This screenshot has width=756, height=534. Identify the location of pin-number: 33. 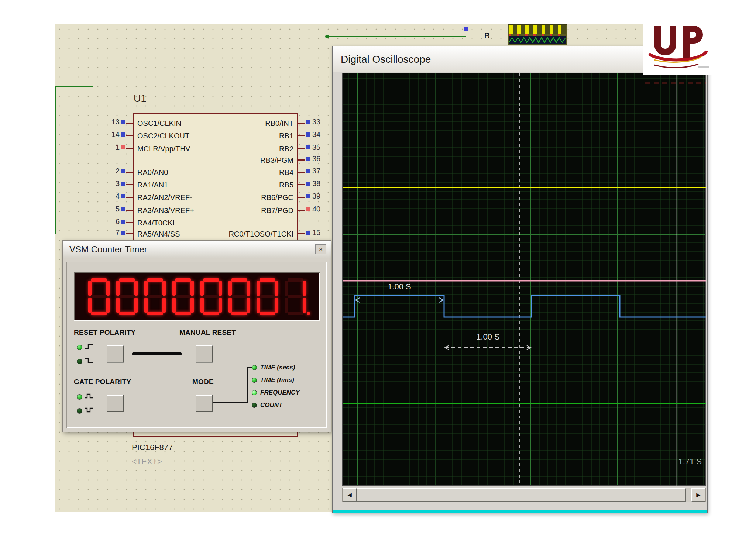
(322, 122).